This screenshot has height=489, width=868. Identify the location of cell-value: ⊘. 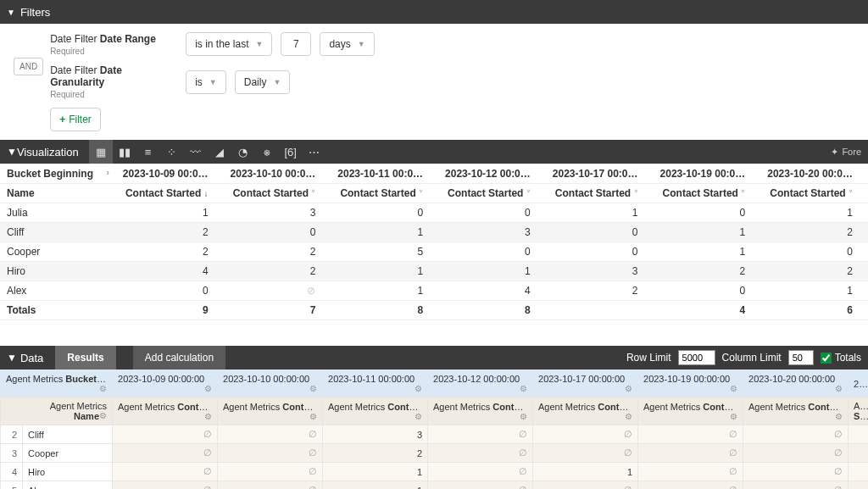
(278, 292).